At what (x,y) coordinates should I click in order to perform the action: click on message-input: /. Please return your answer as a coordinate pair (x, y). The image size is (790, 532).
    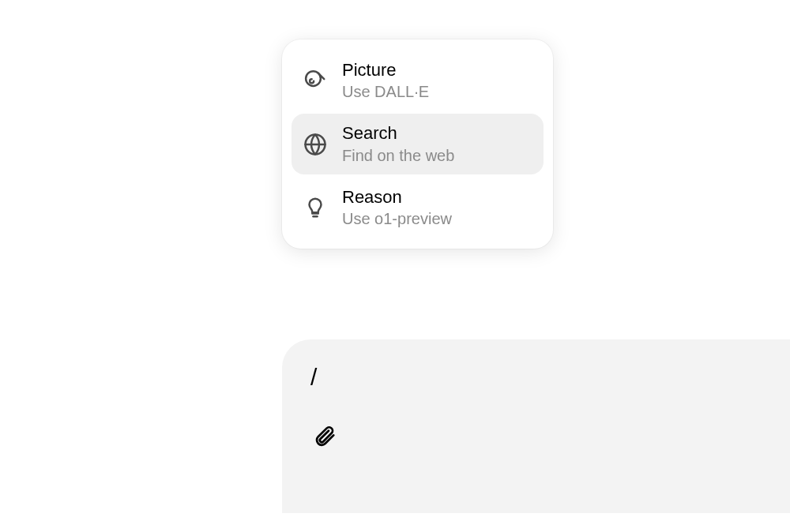
    Looking at the image, I should click on (536, 377).